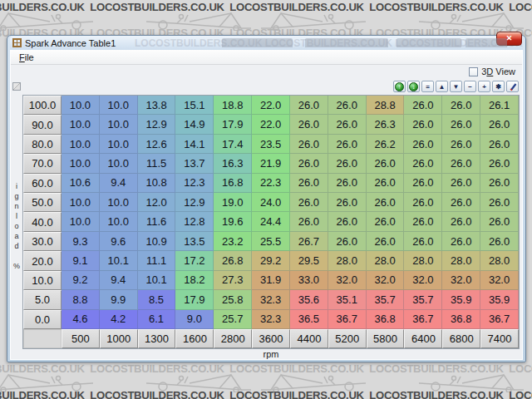  What do you see at coordinates (423, 339) in the screenshot?
I see `rpm-col-header: 6400` at bounding box center [423, 339].